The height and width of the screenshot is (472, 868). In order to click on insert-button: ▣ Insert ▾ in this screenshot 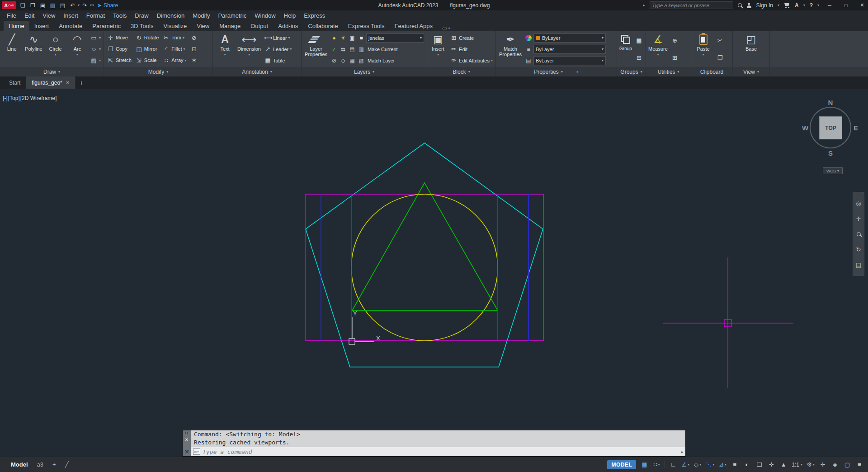, I will do `click(438, 49)`.